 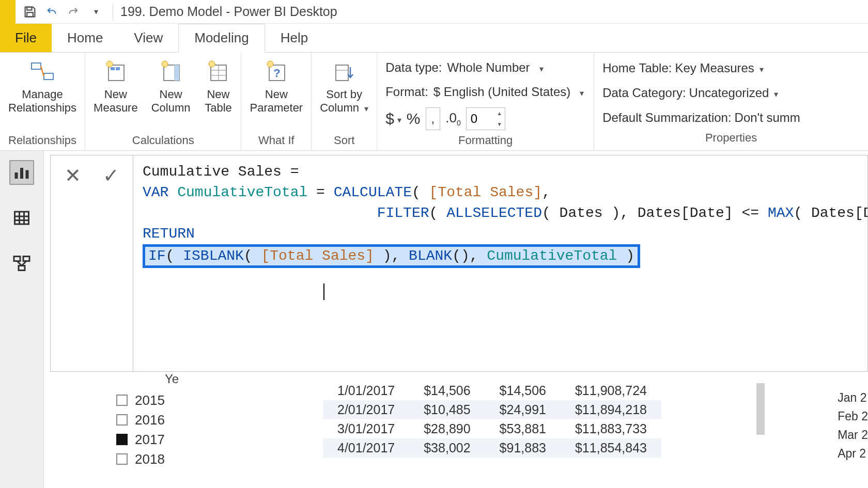 I want to click on tab-view: View, so click(x=148, y=38).